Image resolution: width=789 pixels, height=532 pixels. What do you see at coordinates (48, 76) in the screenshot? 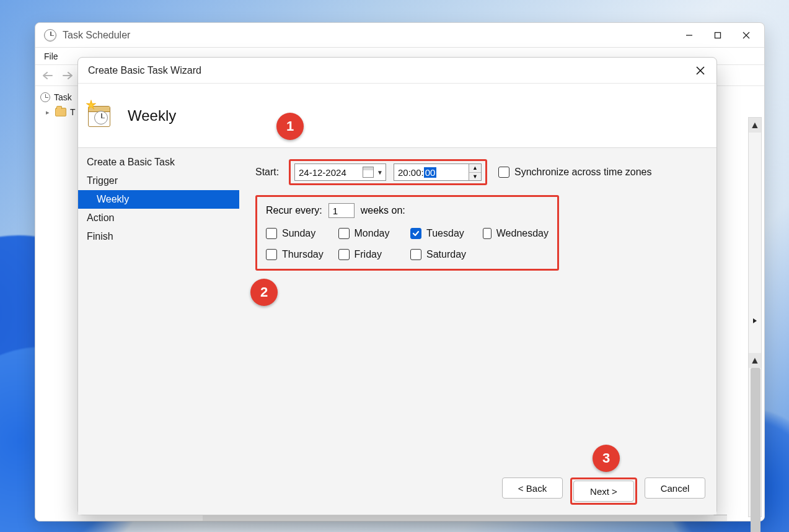
I see `nav-back-button` at bounding box center [48, 76].